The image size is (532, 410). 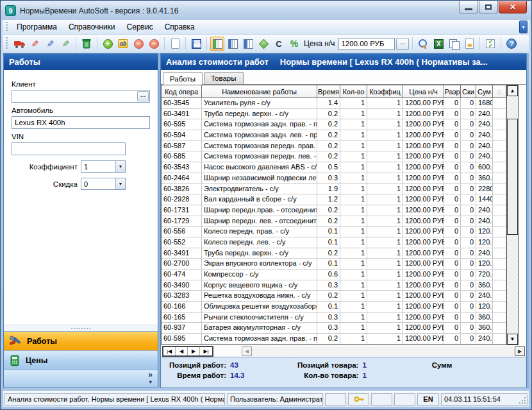 What do you see at coordinates (217, 44) in the screenshot?
I see `view-grid-1-button` at bounding box center [217, 44].